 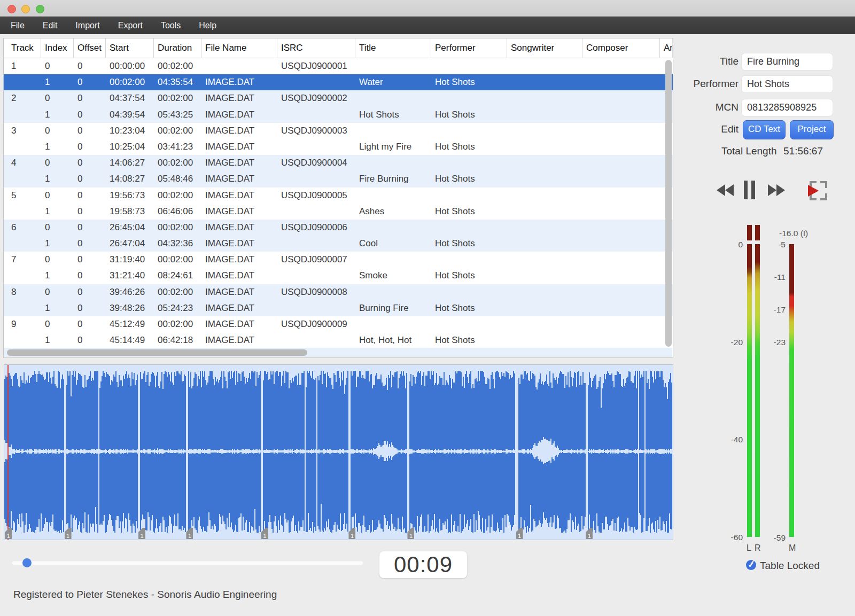 What do you see at coordinates (207, 26) in the screenshot?
I see `menu-item-help: Help` at bounding box center [207, 26].